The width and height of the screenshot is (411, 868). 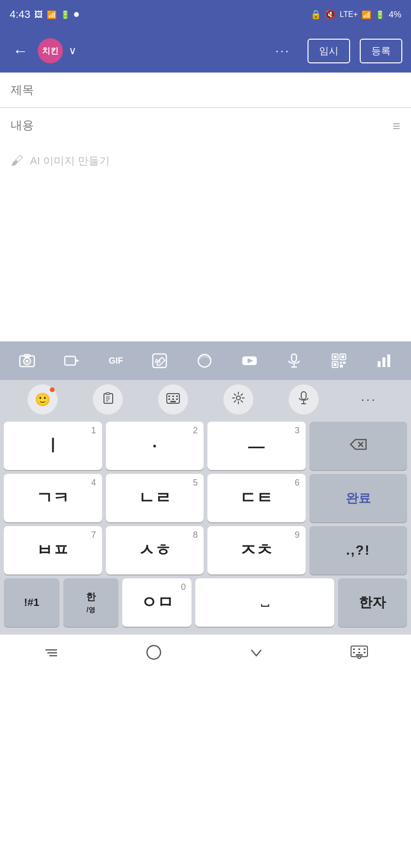 I want to click on settings-button, so click(x=238, y=399).